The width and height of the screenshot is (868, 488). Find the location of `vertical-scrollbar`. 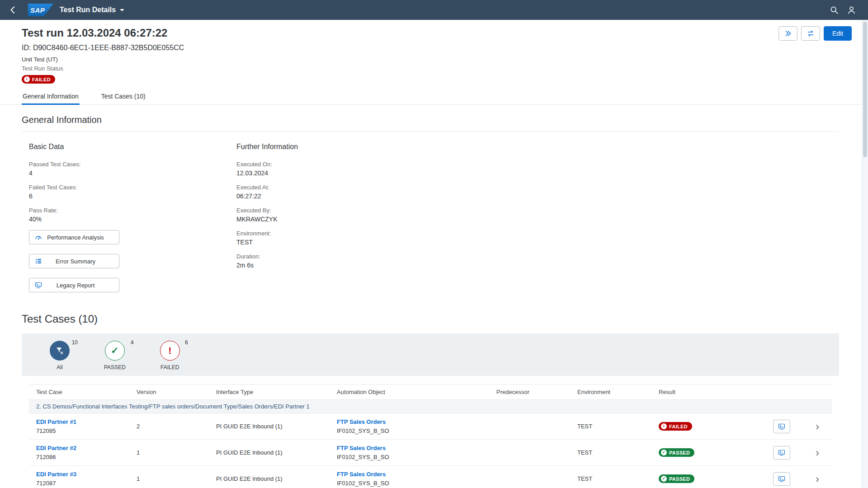

vertical-scrollbar is located at coordinates (865, 254).